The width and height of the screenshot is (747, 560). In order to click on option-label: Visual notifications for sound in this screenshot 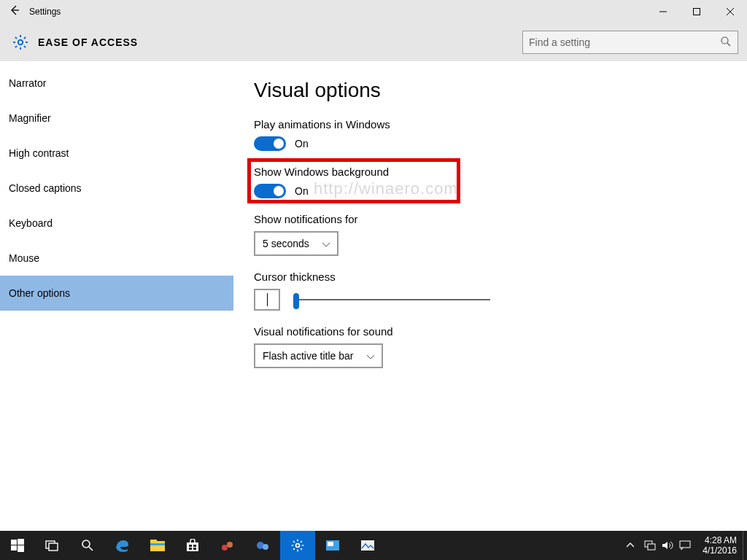, I will do `click(500, 331)`.